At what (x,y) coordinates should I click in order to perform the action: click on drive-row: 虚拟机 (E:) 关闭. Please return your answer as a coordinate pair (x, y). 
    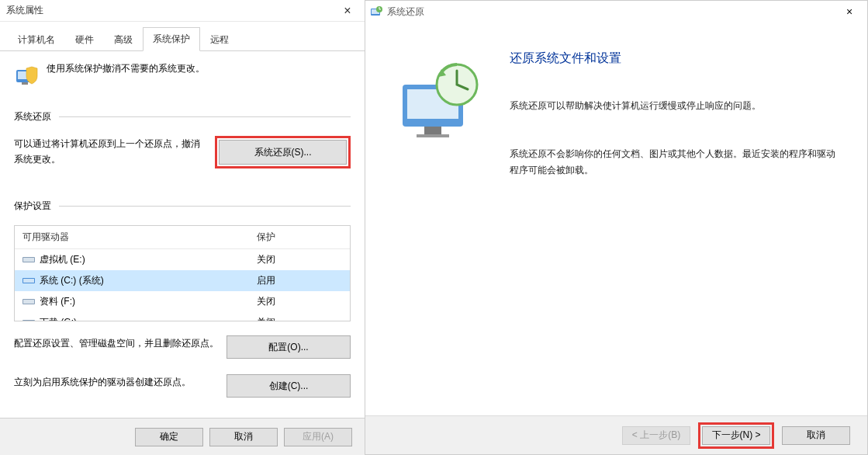
    Looking at the image, I should click on (182, 259).